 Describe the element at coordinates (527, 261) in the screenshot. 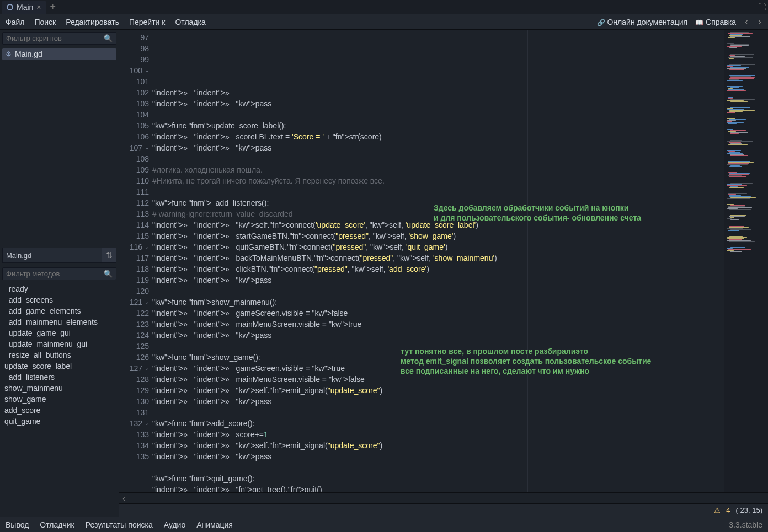

I see `print-margin` at that location.